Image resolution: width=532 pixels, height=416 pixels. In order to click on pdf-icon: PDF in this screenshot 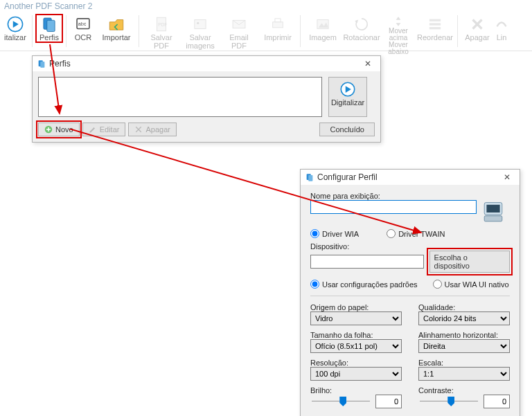, I will do `click(161, 24)`.